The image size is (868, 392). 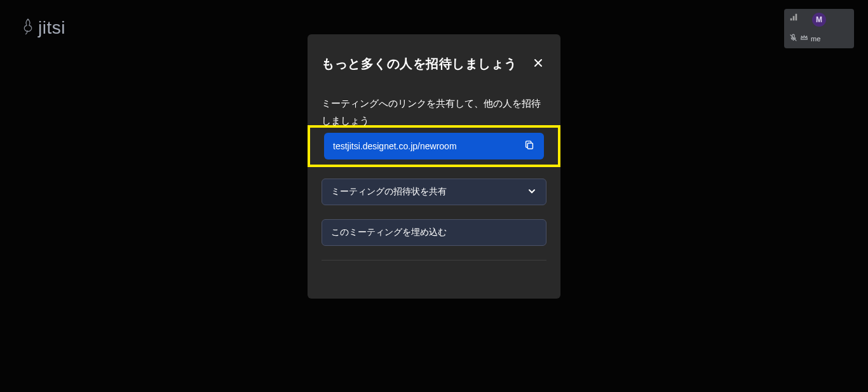 I want to click on avatar-initial: M, so click(x=819, y=20).